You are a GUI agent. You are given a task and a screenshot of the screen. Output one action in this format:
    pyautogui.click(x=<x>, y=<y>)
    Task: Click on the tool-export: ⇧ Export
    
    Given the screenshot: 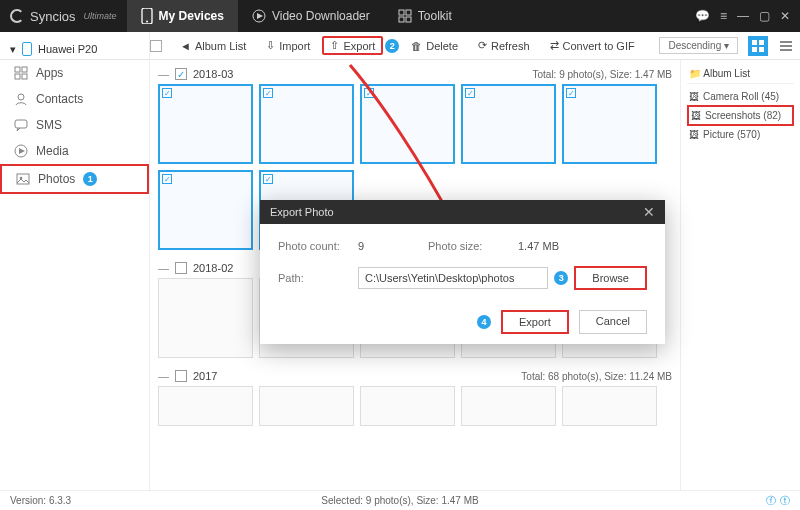 What is the action you would take?
    pyautogui.click(x=352, y=46)
    